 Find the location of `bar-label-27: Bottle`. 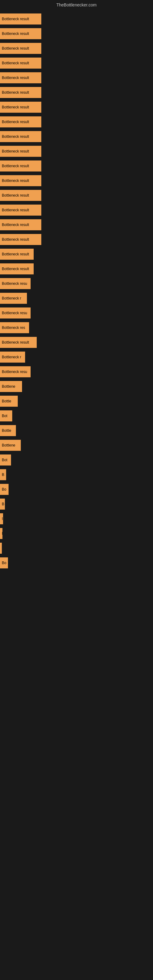

bar-label-27: Bottle is located at coordinates (7, 401).